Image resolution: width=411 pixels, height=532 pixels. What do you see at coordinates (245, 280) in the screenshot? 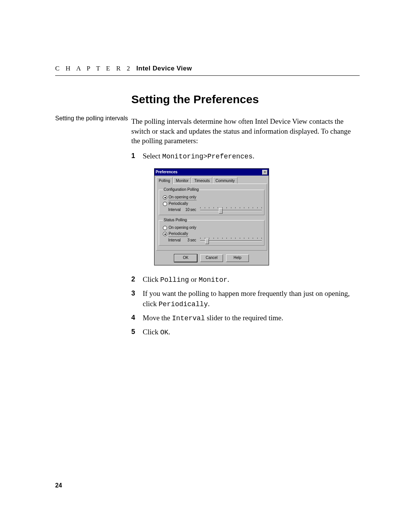
I see `step-2: Click Polling or Monitor.` at bounding box center [245, 280].